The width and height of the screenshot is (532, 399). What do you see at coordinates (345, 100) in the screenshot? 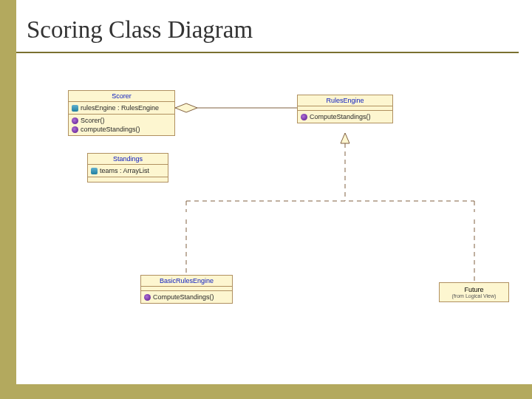
I see `class-rules-engine-name: RulesEngine` at bounding box center [345, 100].